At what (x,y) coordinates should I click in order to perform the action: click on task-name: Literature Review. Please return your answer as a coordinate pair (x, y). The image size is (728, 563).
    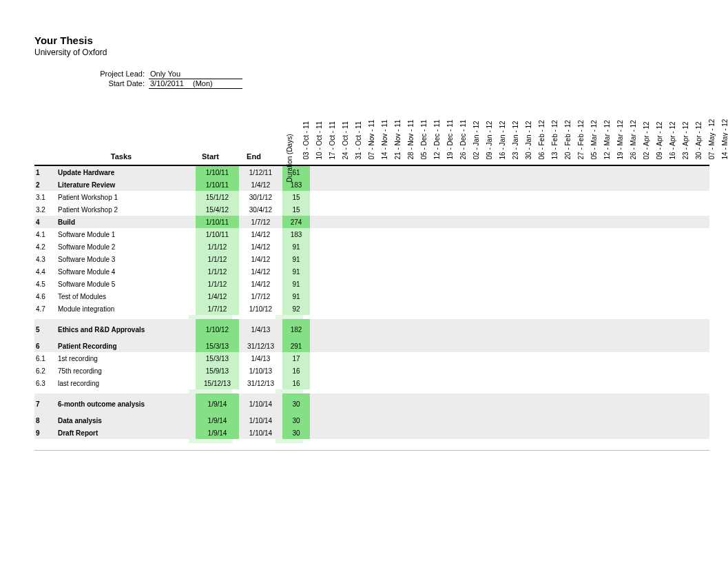
    Looking at the image, I should click on (125, 185).